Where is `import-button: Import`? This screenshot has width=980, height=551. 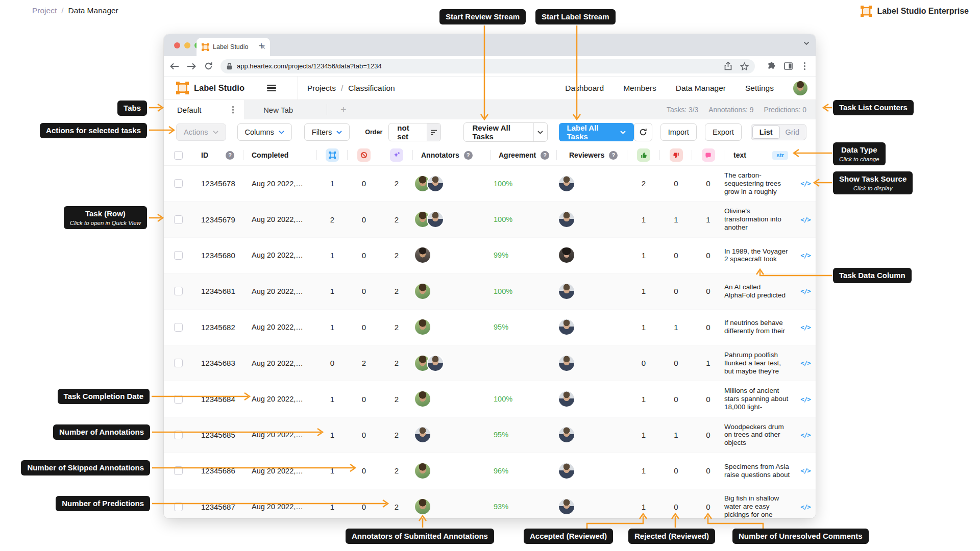 import-button: Import is located at coordinates (679, 132).